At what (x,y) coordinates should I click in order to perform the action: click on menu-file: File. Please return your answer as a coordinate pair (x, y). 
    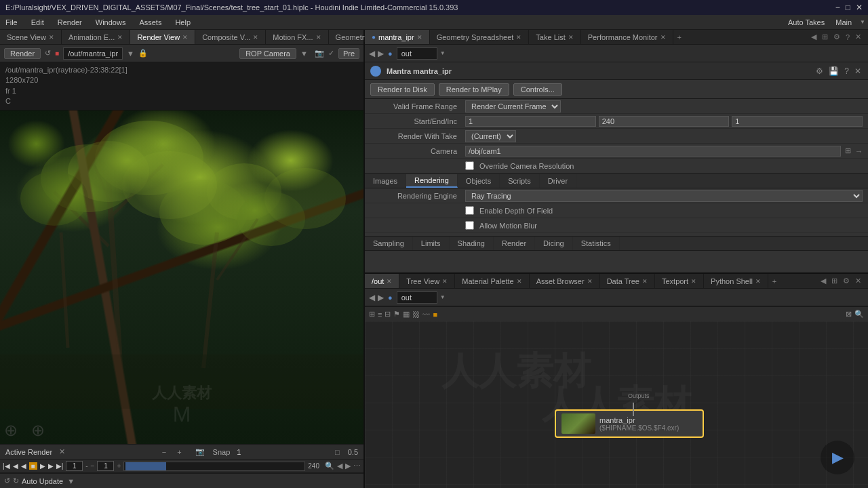
    Looking at the image, I should click on (12, 22).